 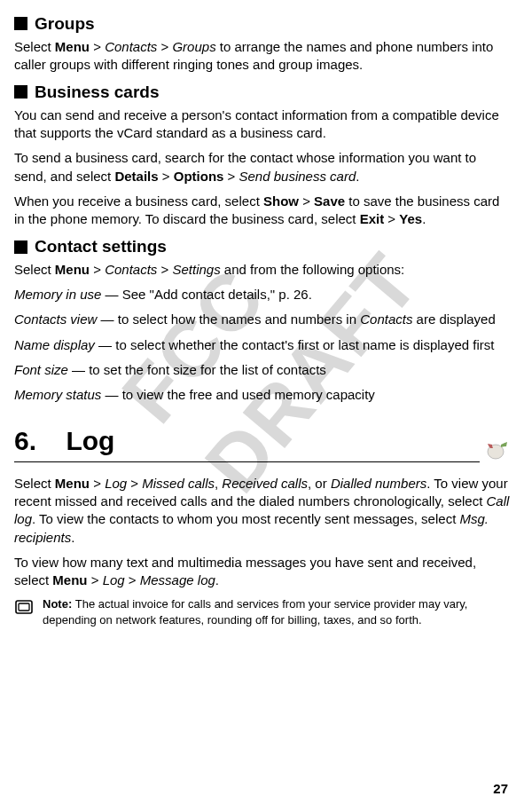 I want to click on note-text: Note: The actual invoice for calls and s…, so click(x=277, y=612).